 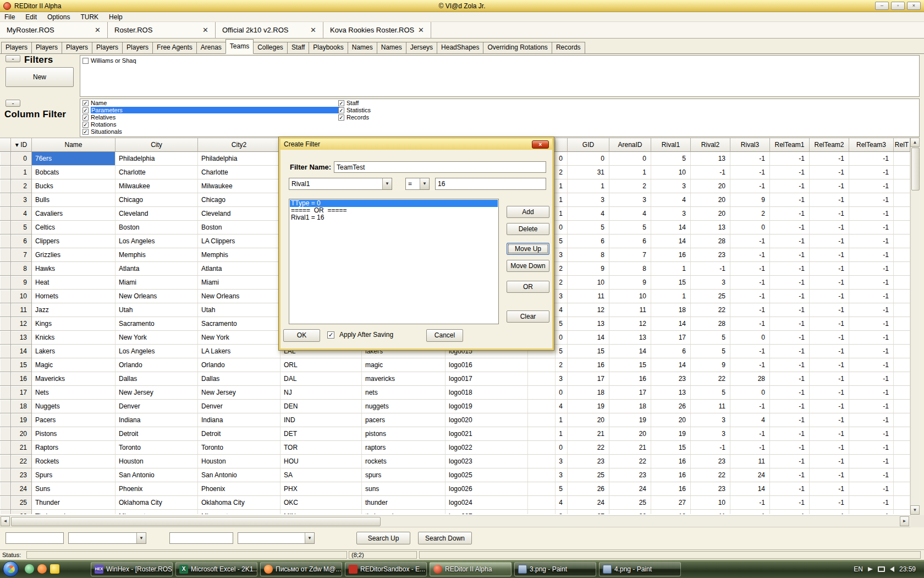 I want to click on cell: rockets, so click(x=404, y=461).